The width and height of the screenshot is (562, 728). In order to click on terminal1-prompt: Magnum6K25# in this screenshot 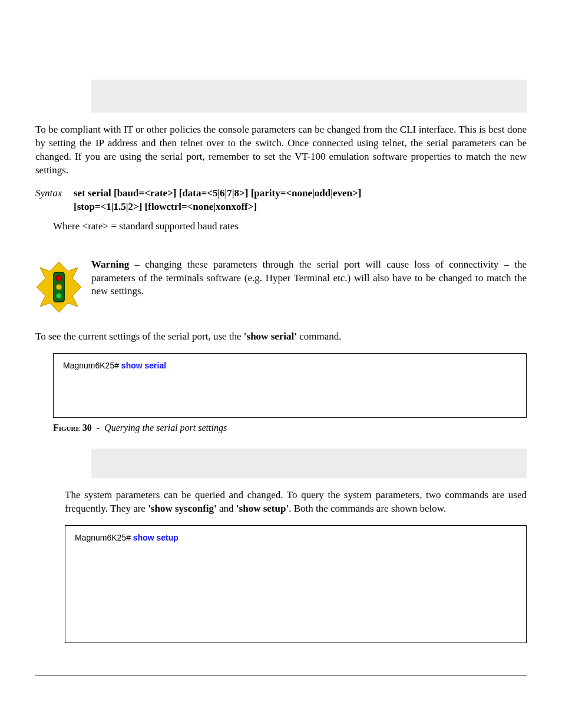, I will do `click(92, 365)`.